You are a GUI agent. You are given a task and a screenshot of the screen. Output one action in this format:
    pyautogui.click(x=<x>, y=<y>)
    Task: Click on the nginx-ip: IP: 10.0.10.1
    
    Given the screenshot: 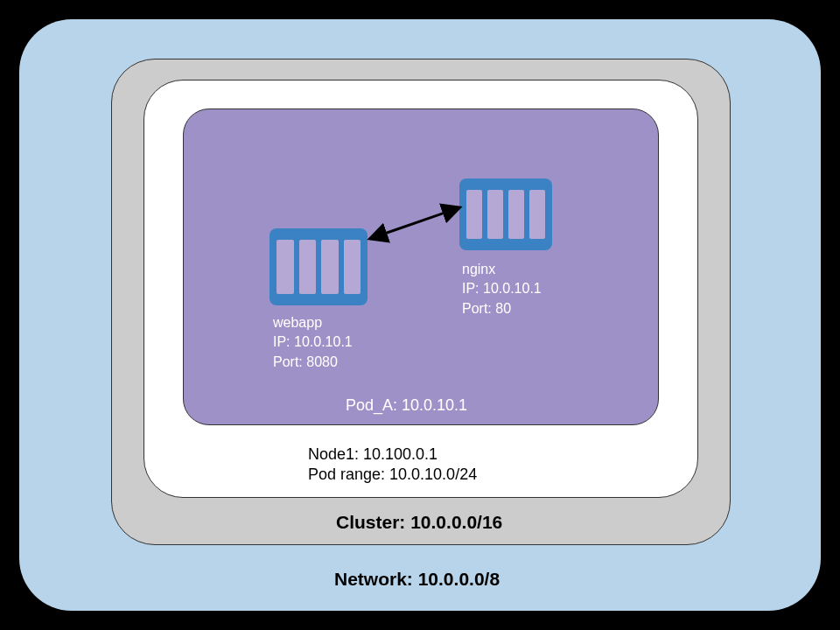 What is the action you would take?
    pyautogui.click(x=502, y=289)
    